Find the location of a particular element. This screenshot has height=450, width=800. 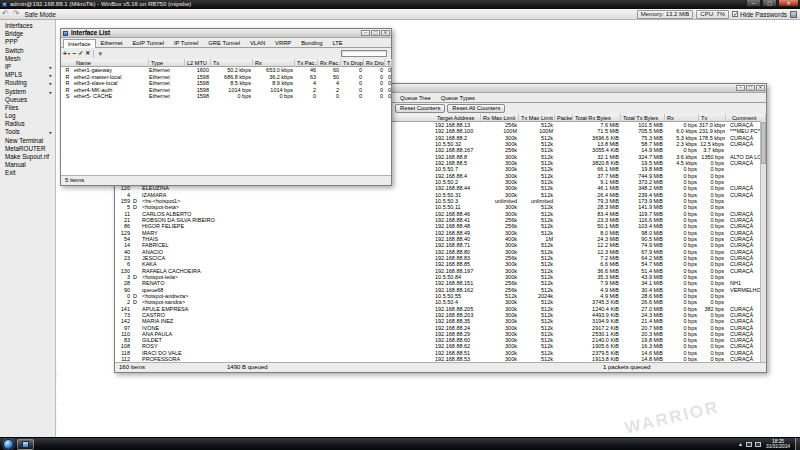

add-icon: + is located at coordinates (65, 54).